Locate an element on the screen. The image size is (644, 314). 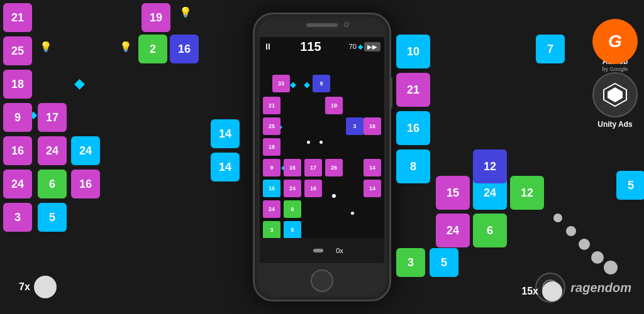
bg-tile-left: 5 is located at coordinates (52, 217).